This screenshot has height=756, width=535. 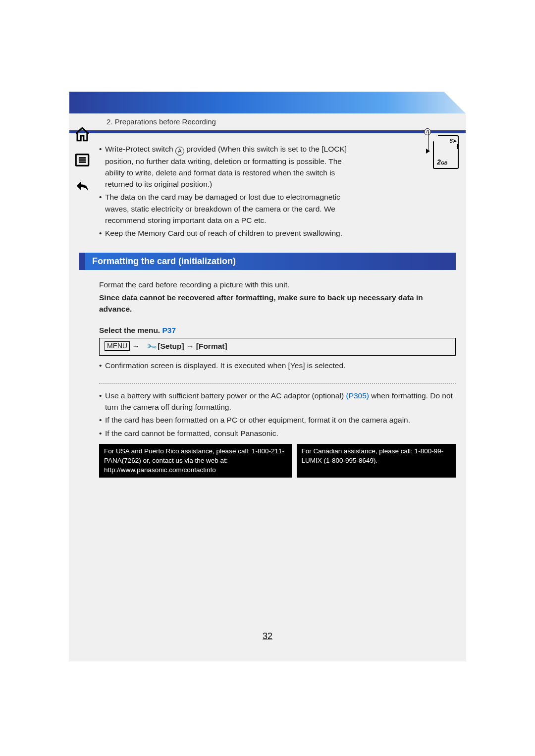 I want to click on bullet-data-damage: The data on the card may be damaged or l…, so click(x=225, y=209).